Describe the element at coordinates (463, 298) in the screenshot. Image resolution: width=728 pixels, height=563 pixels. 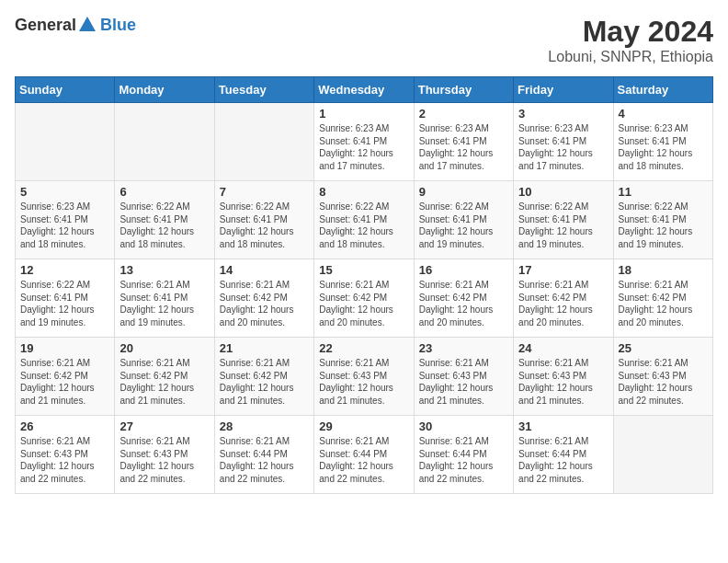
I see `calendar-cell: 16Sunrise: 6:21 AM Sunset: 6:42 PM Dayli…` at that location.